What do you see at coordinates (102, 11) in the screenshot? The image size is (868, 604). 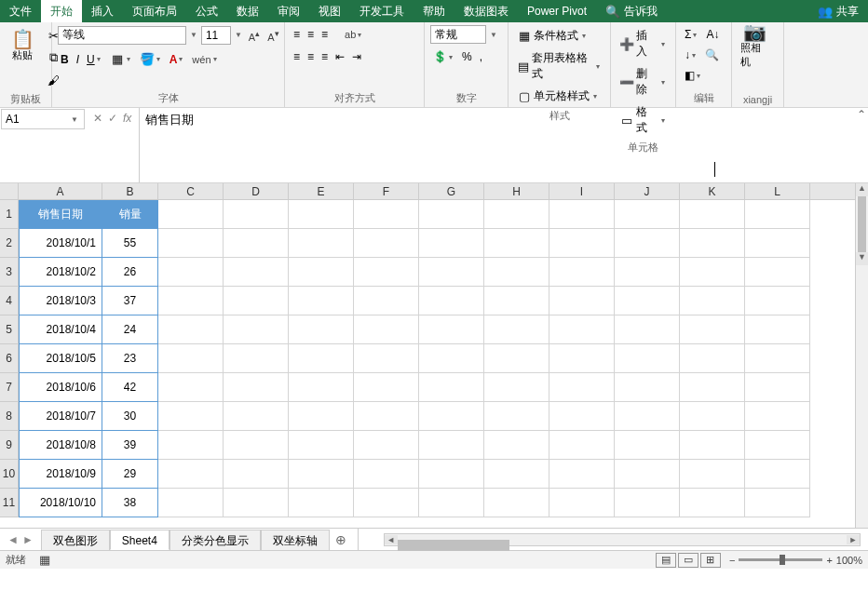 I see `tab-insert: 插入` at bounding box center [102, 11].